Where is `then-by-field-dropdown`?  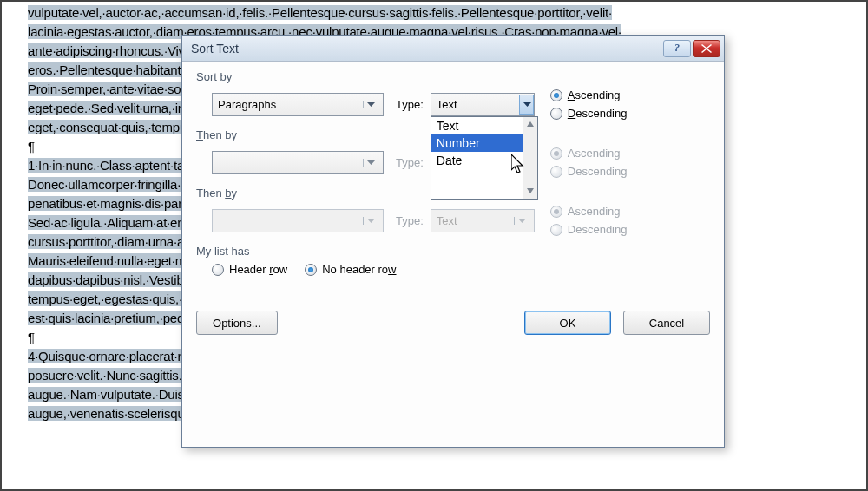 then-by-field-dropdown is located at coordinates (298, 163).